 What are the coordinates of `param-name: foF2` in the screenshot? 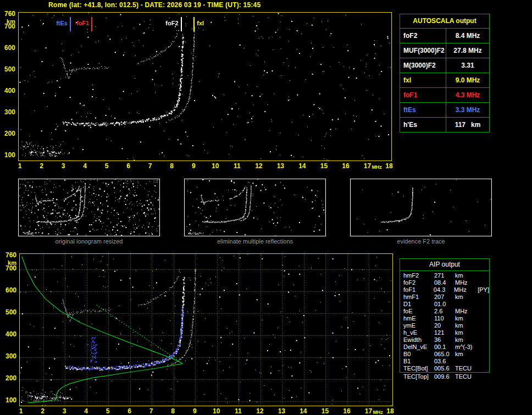 It's located at (423, 36).